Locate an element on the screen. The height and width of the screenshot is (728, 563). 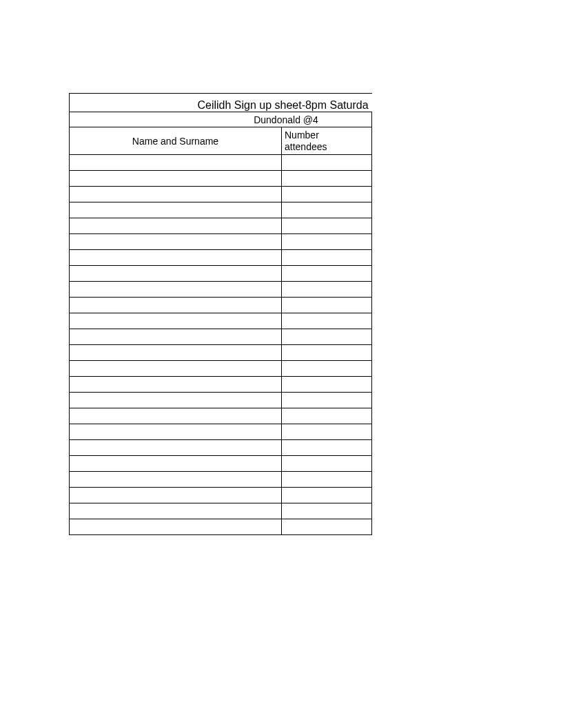
sheet-subtitle: Dundonald @4 is located at coordinates (221, 120).